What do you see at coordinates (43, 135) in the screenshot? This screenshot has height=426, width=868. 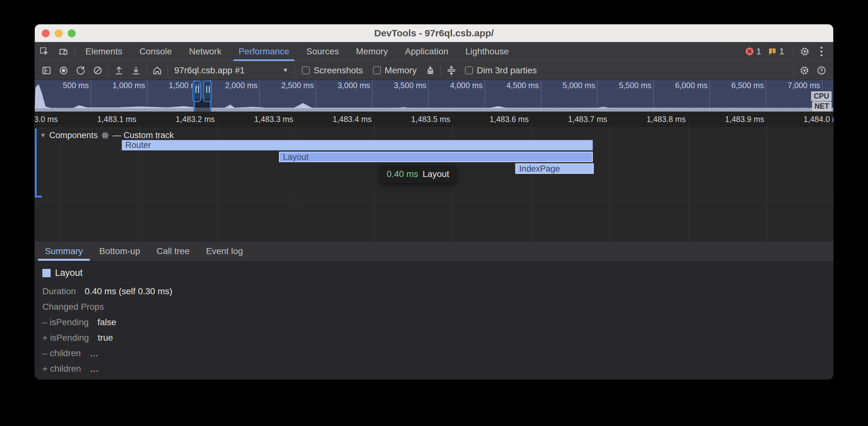 I see `collapse-triangle-icon: ▼` at bounding box center [43, 135].